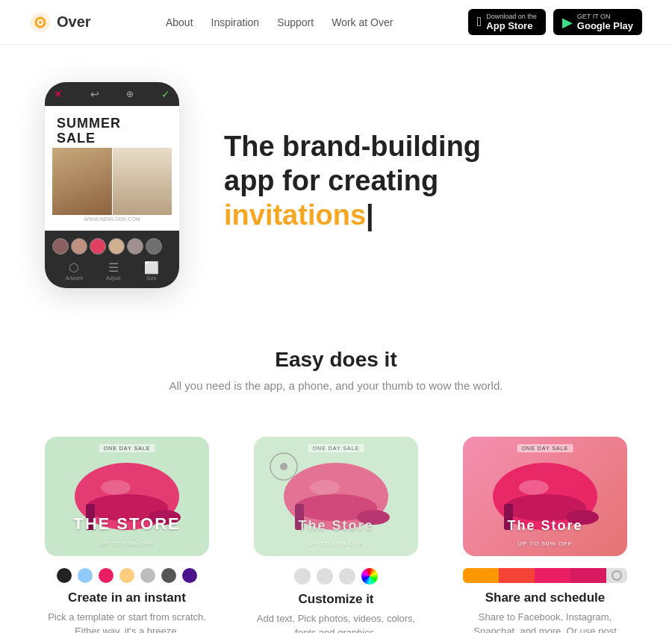 The image size is (672, 633). Describe the element at coordinates (597, 22) in the screenshot. I see `google-play-badge: ▶ GET IT ON Google Play` at that location.